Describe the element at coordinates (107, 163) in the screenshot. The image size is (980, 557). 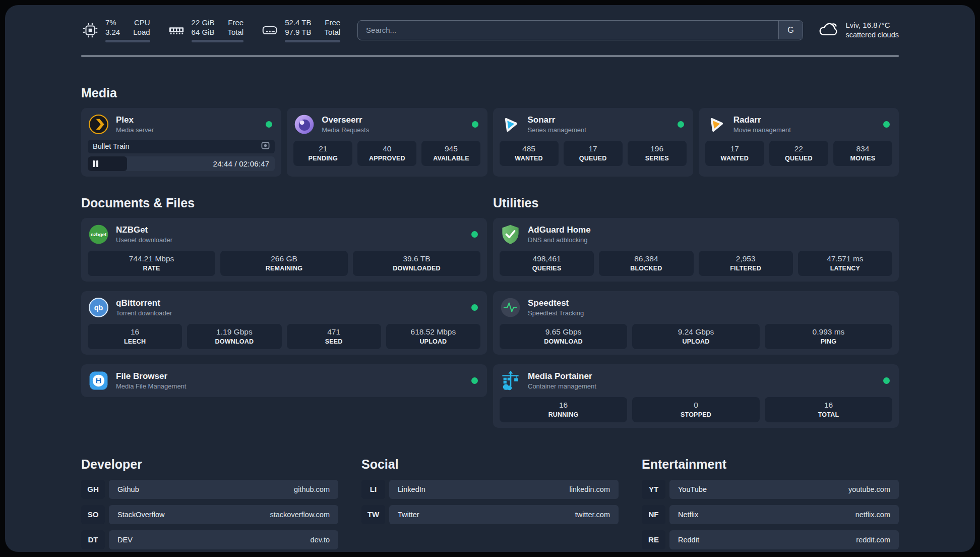
I see `playback-elapsed` at that location.